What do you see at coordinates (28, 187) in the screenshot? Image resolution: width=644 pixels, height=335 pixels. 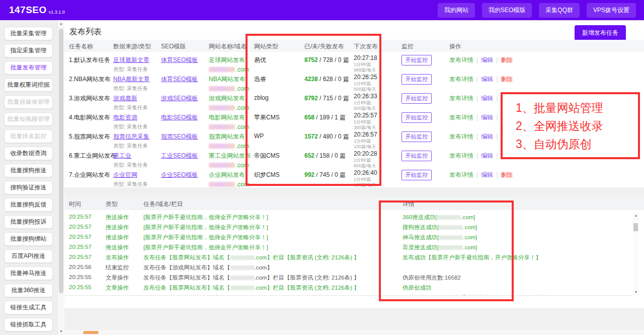 I see `sidebar-item-sogou-verify-push: 搜狗验证推送` at bounding box center [28, 187].